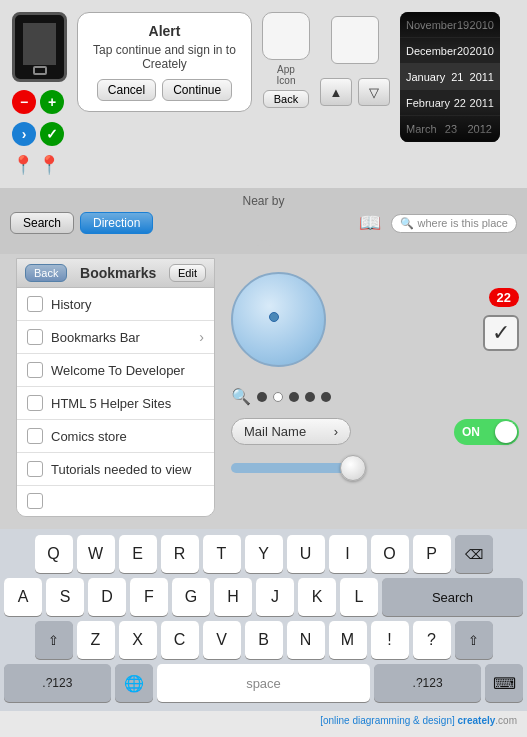  Describe the element at coordinates (450, 103) in the screenshot. I see `picker-row-3: February 22 2011` at that location.